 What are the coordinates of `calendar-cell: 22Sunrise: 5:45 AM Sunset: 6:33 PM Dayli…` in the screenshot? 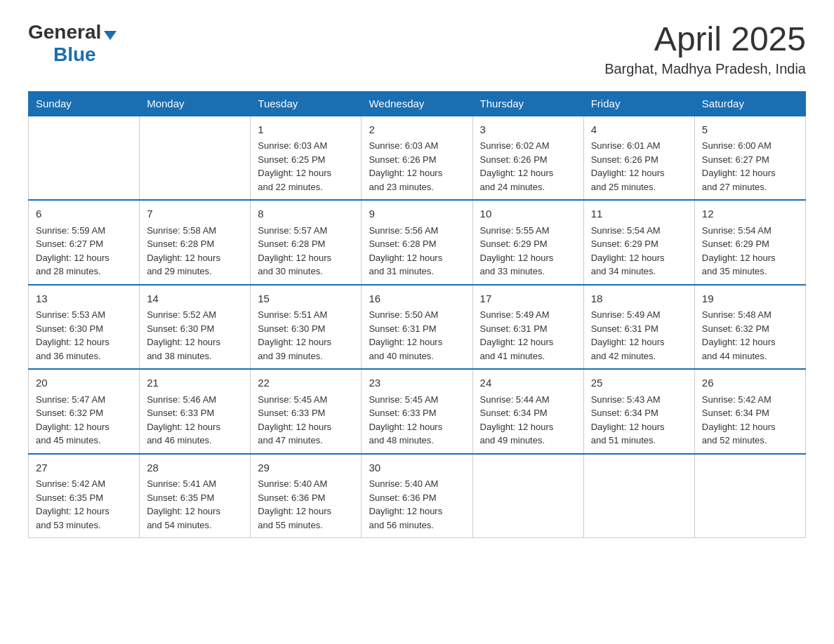 It's located at (306, 411).